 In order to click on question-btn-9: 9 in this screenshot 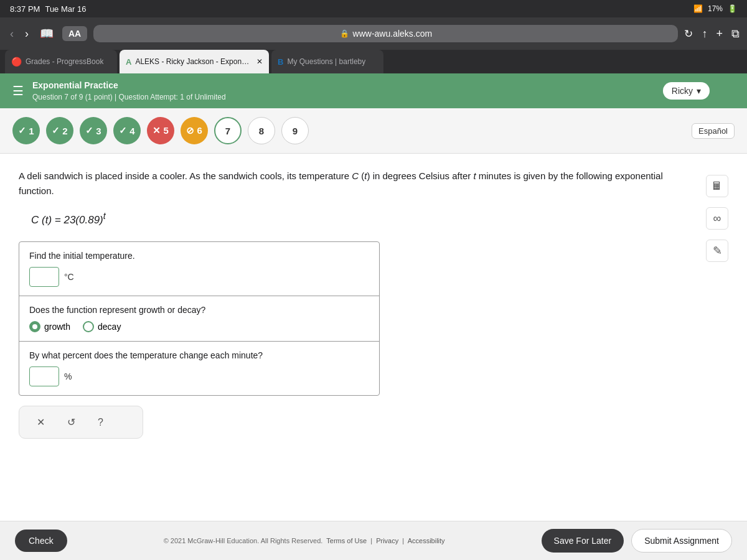, I will do `click(295, 131)`.